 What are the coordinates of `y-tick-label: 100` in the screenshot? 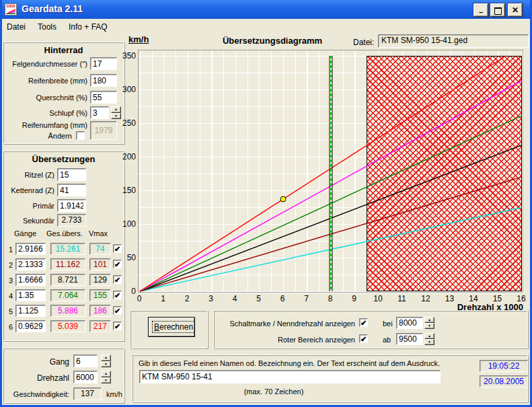 It's located at (124, 223).